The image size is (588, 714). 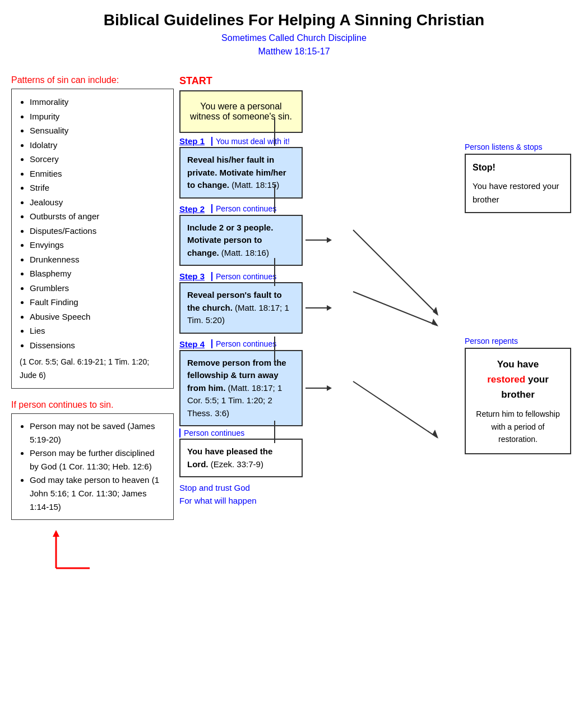 What do you see at coordinates (92, 239) in the screenshot?
I see `patterns-box: Immorality Impurity Sensuality Idolatry …` at bounding box center [92, 239].